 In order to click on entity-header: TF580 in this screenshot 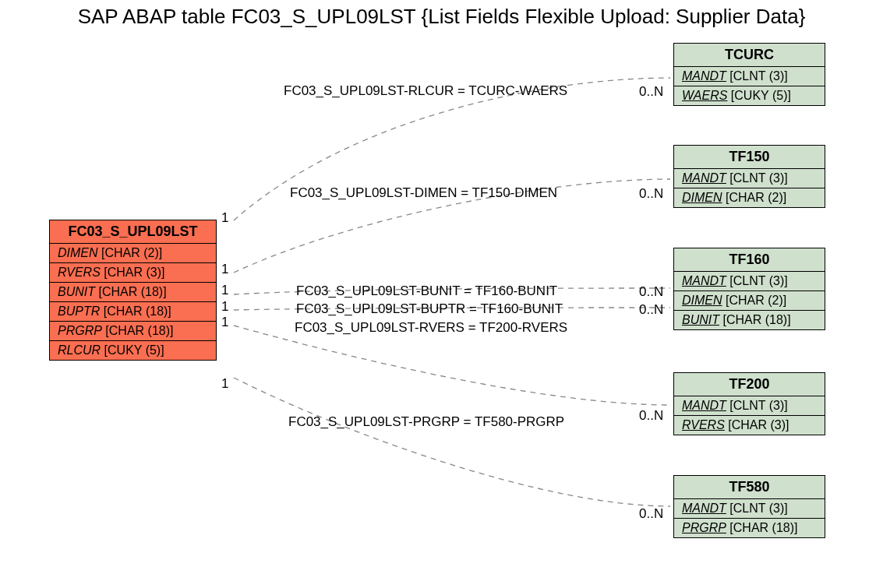, I will do `click(750, 488)`.